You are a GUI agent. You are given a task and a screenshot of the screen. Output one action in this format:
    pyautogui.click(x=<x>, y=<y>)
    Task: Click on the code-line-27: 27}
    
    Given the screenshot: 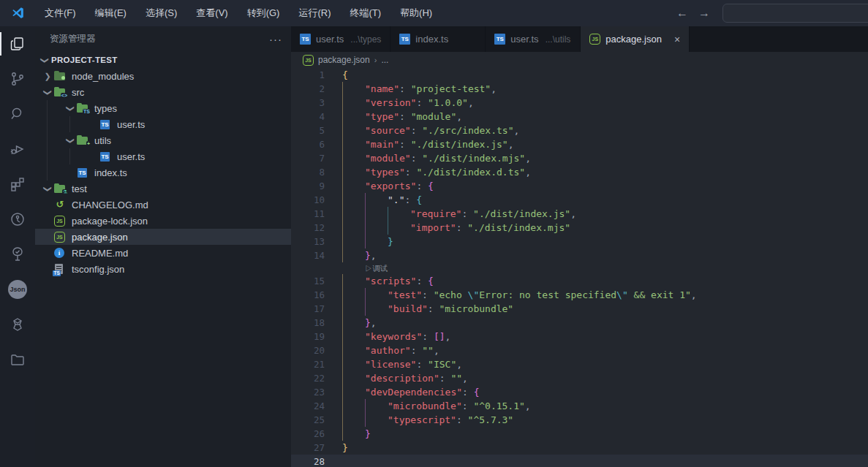 What is the action you would take?
    pyautogui.click(x=579, y=447)
    